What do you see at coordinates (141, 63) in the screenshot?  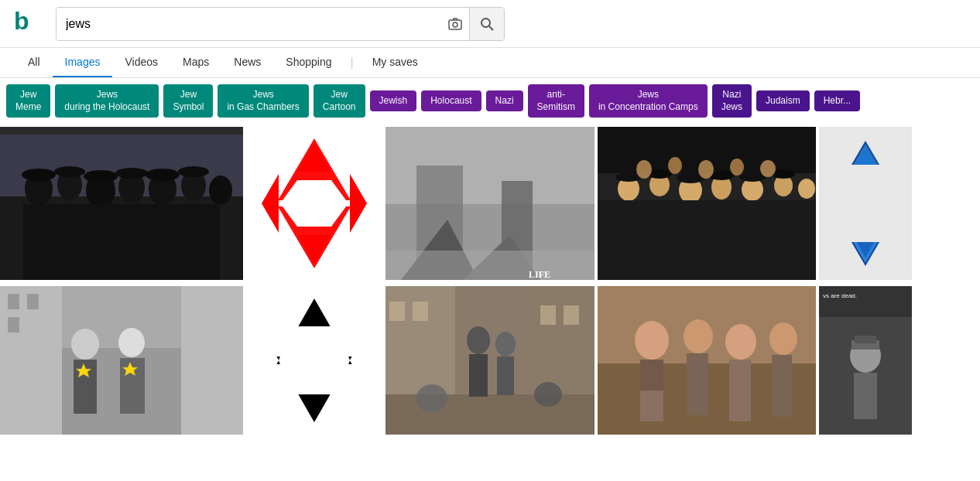 I see `tab-videos: Videos` at bounding box center [141, 63].